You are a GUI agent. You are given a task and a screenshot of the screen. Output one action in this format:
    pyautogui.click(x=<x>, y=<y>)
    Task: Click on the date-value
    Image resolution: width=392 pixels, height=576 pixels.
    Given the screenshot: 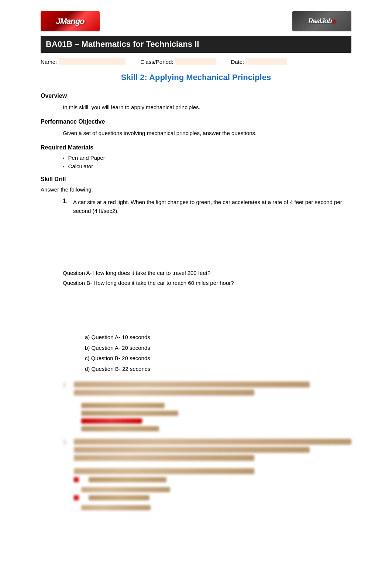 What is the action you would take?
    pyautogui.click(x=267, y=62)
    